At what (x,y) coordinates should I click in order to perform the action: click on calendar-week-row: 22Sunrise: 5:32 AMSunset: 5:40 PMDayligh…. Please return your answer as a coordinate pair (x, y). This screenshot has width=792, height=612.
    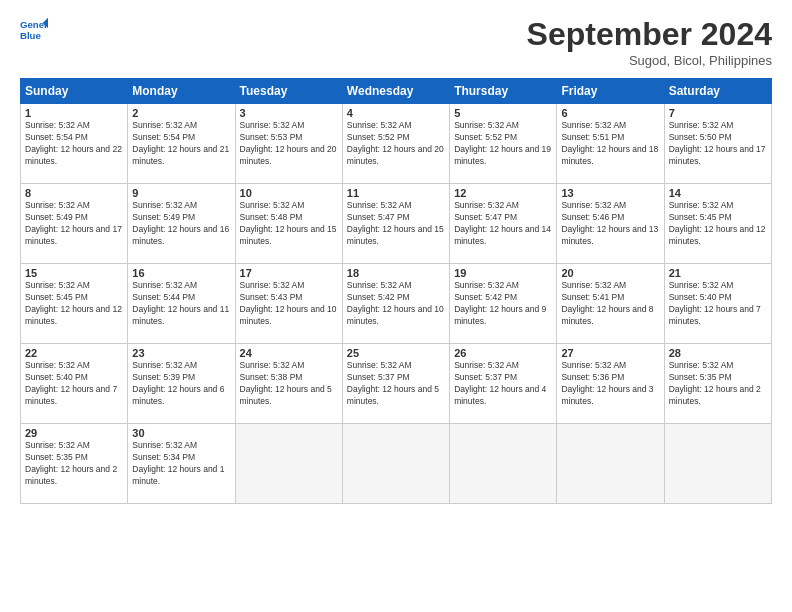
    Looking at the image, I should click on (396, 384).